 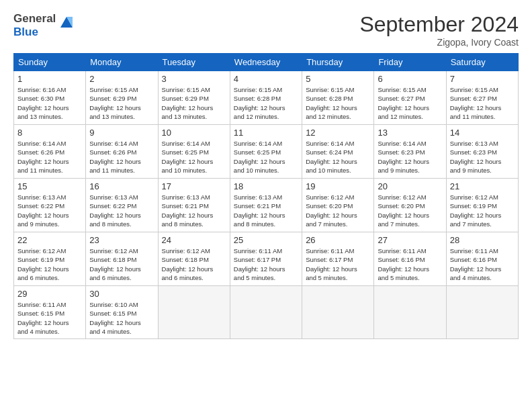 What do you see at coordinates (193, 205) in the screenshot?
I see `calendar-cell: 17Sunrise: 6:13 AM Sunset: 6:21 PM Dayli…` at bounding box center [193, 205].